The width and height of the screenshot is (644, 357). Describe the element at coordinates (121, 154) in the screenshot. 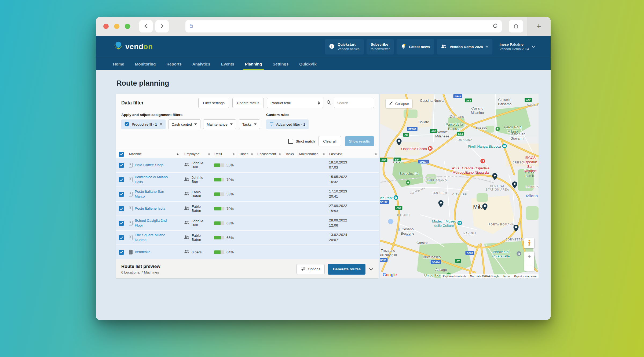

I see `select-all-header` at that location.